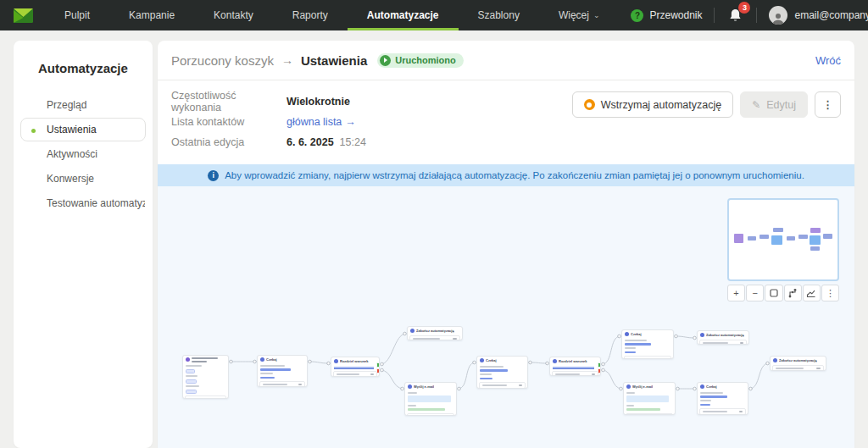 This screenshot has width=868, height=448. I want to click on nav-tab-pulpit: Pulpit, so click(77, 15).